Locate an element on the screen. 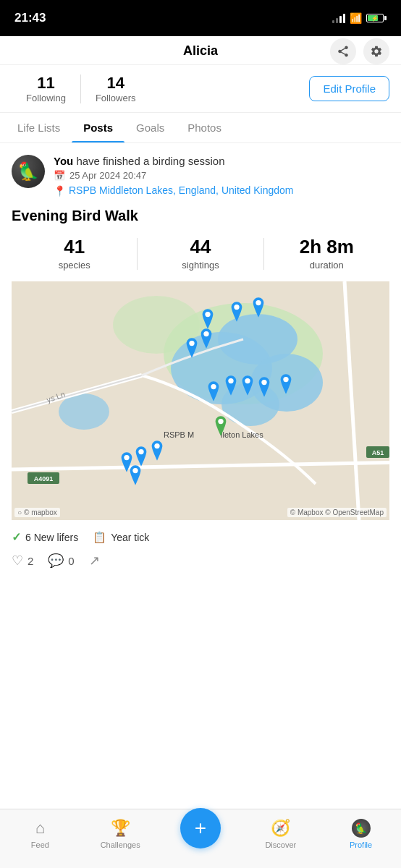 The image size is (401, 868). post-tags: ✓ 6 New lifers 📋 Year tick is located at coordinates (200, 537).